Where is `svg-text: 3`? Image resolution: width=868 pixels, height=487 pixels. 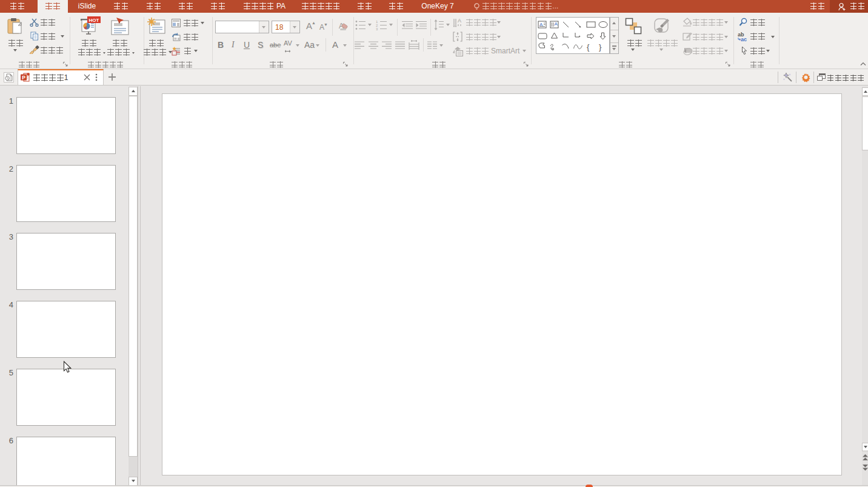 svg-text: 3 is located at coordinates (377, 29).